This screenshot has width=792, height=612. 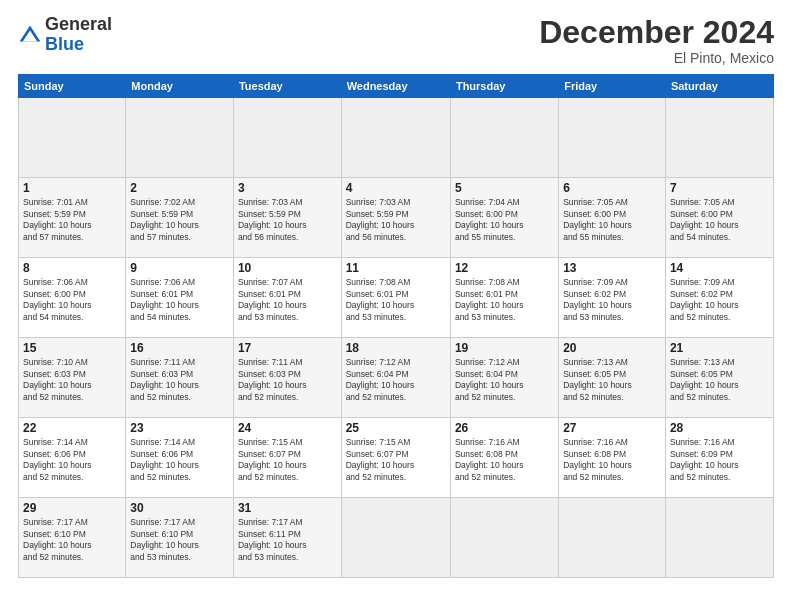 What do you see at coordinates (180, 86) in the screenshot?
I see `calendar-header-monday: Monday` at bounding box center [180, 86].